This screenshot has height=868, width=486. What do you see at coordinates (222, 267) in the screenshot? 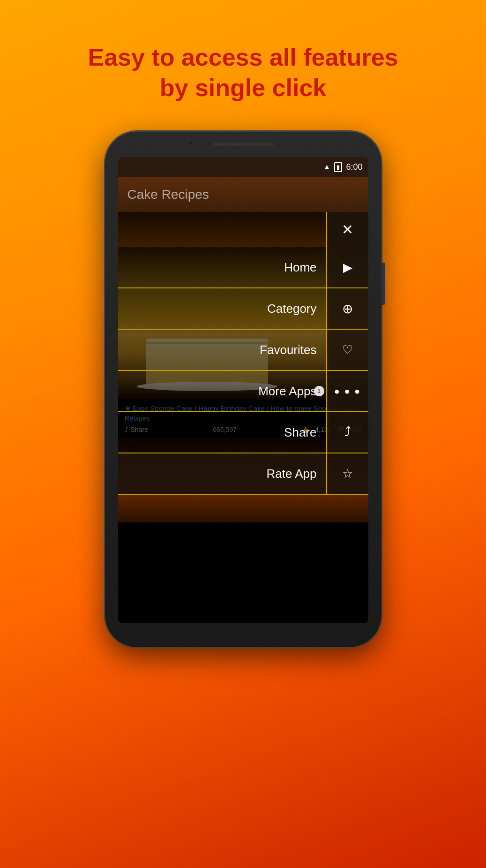
I see `menu-item-home-label: Home` at bounding box center [222, 267].